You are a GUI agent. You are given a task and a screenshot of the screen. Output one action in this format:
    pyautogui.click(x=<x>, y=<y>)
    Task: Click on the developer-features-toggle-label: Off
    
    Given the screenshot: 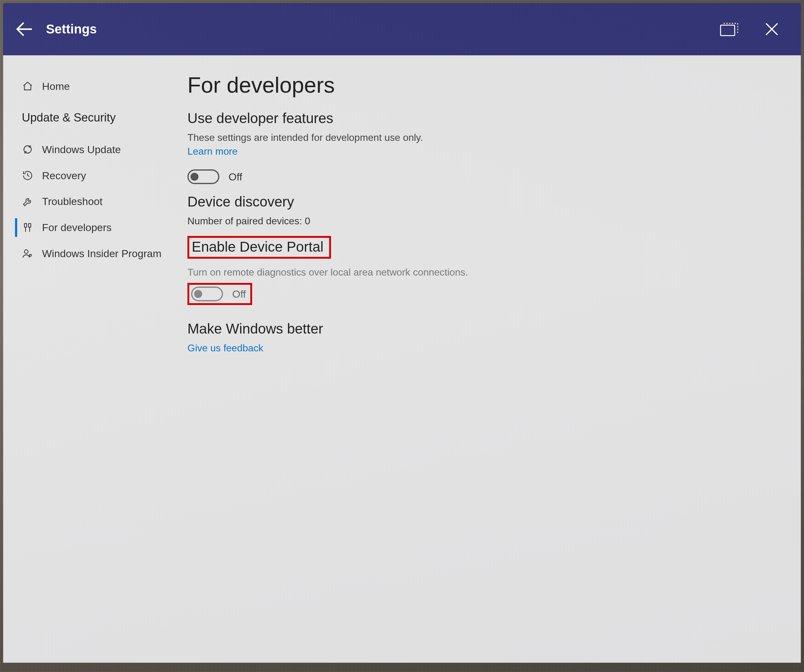 What is the action you would take?
    pyautogui.click(x=235, y=177)
    